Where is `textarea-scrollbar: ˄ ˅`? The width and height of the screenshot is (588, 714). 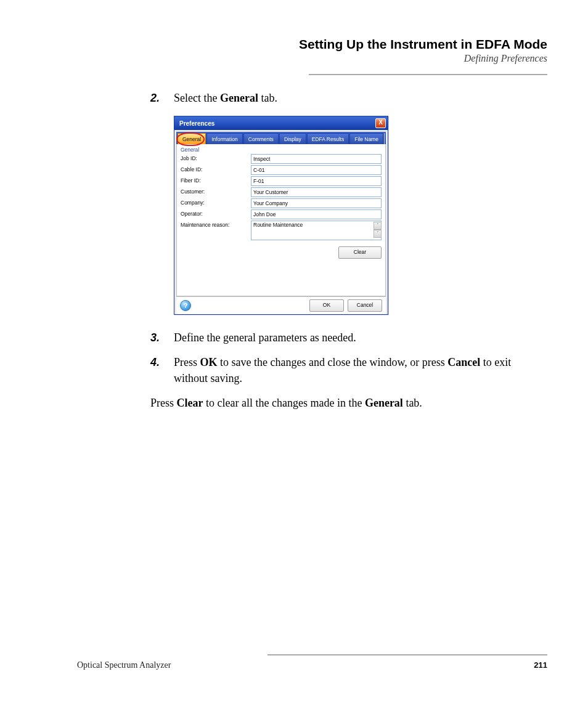 textarea-scrollbar: ˄ ˅ is located at coordinates (377, 230).